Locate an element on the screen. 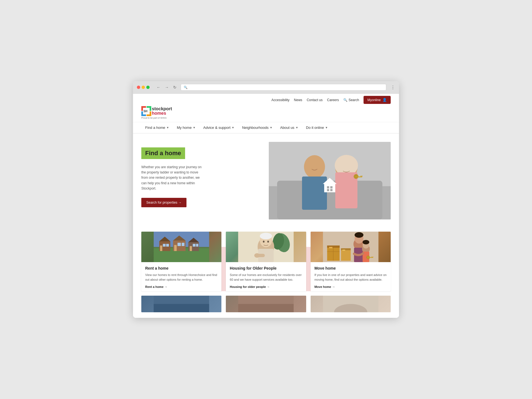  forward-button: → is located at coordinates (167, 87).